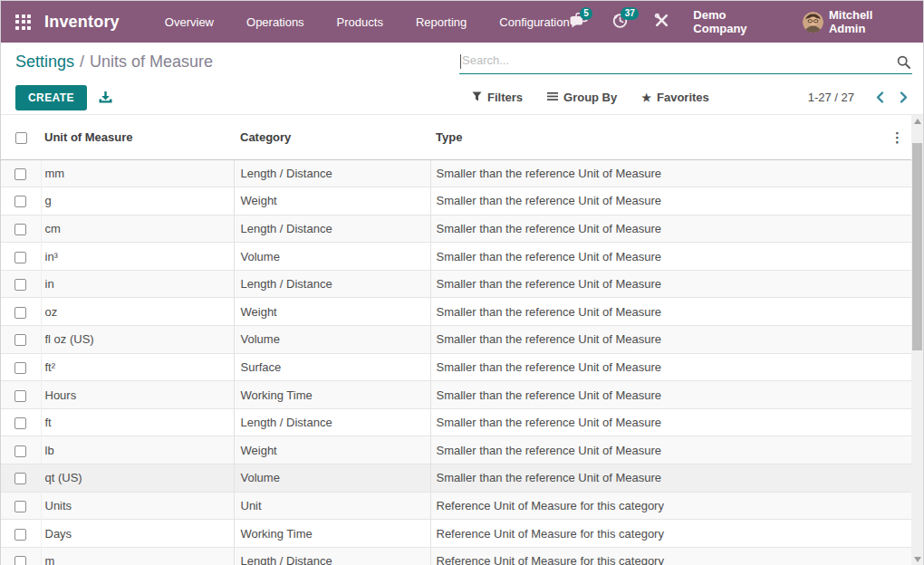 The height and width of the screenshot is (565, 924). I want to click on table-row: qt (US)VolumeSmaller than the reference …, so click(457, 478).